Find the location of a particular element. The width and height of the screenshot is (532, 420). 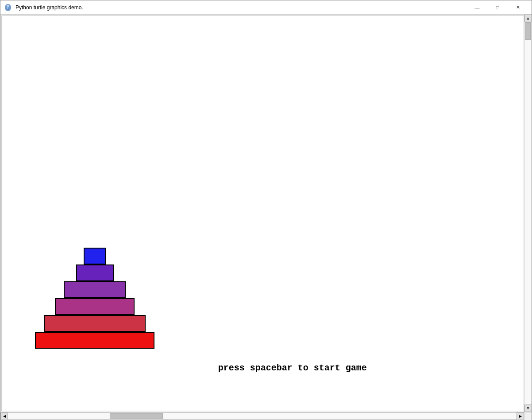

scroll-up-arrow: ▲ is located at coordinates (528, 19).